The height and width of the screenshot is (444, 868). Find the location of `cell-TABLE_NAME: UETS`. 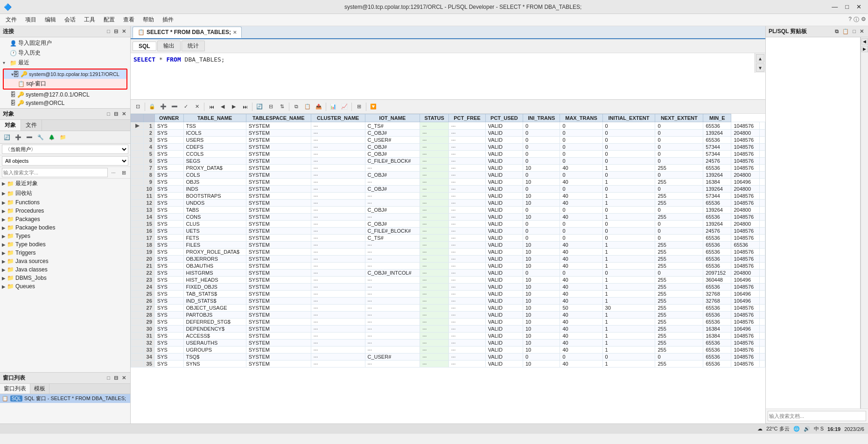

cell-TABLE_NAME: UETS is located at coordinates (215, 231).